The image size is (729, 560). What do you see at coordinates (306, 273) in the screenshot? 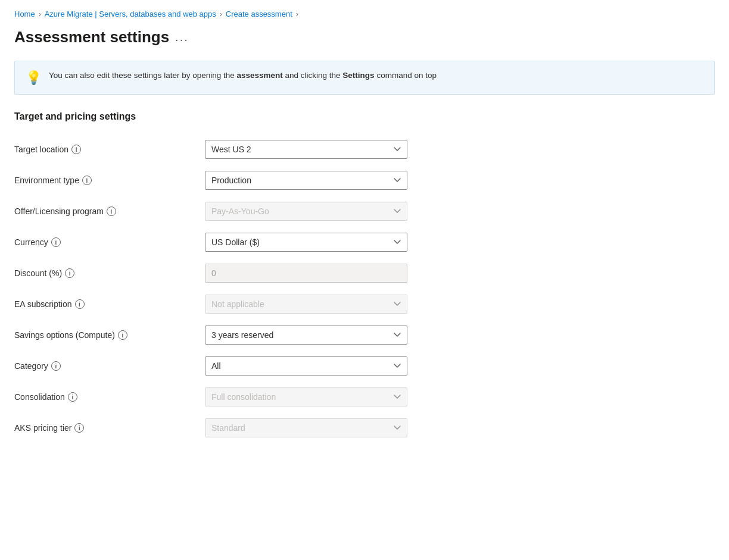
I see `input-discount` at bounding box center [306, 273].